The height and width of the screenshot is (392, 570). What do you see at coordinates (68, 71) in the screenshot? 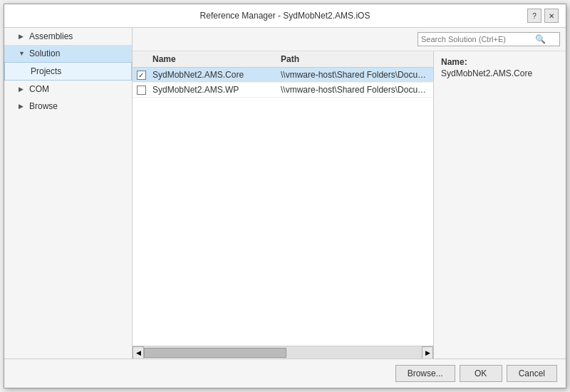
I see `sidebar-item-projects: Projects` at bounding box center [68, 71].